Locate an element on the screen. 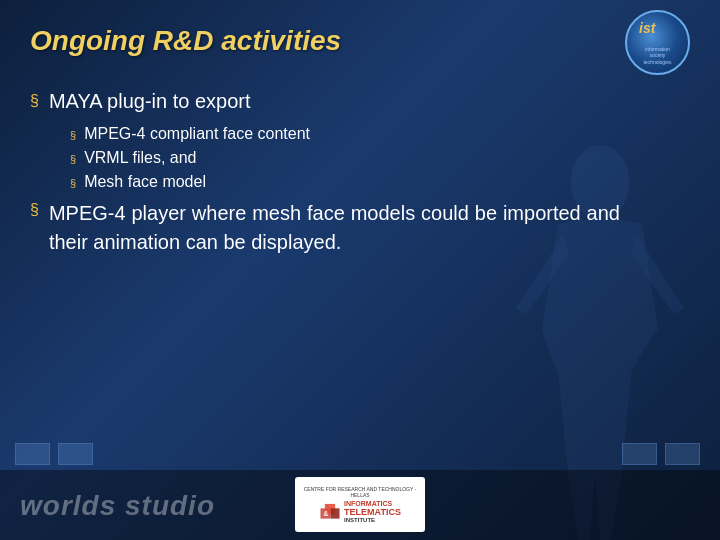 This screenshot has width=720, height=540. slide-title: Ongoing R&D activities is located at coordinates (325, 41).